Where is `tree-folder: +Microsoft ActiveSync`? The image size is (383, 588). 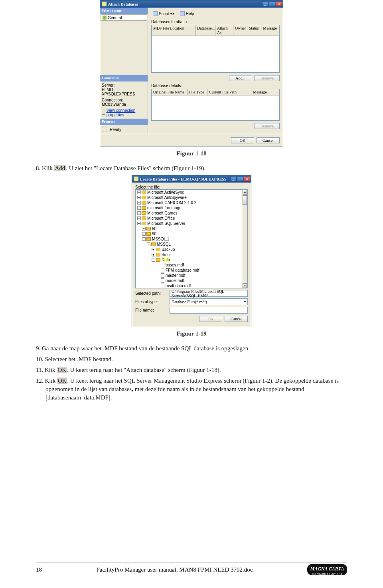
tree-folder: +Microsoft ActiveSync is located at coordinates (192, 193).